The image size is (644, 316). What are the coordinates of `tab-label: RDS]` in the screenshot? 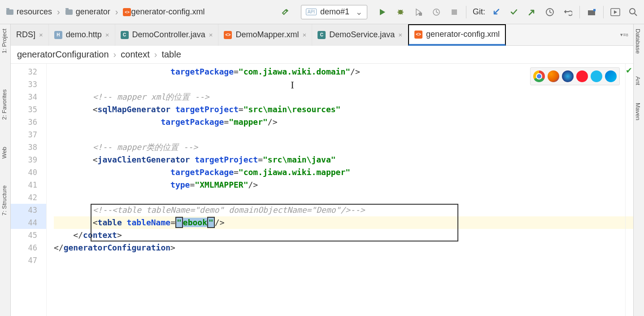 It's located at (26, 35).